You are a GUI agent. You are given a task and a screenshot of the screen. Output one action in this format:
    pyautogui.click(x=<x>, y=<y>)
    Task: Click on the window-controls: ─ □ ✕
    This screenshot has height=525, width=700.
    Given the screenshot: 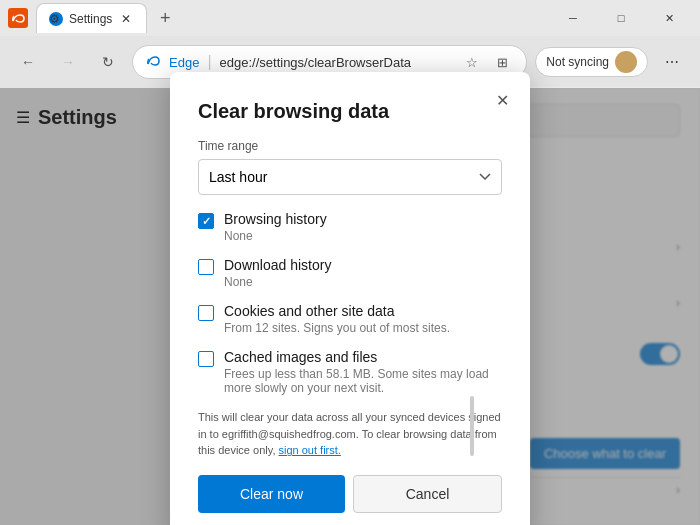 What is the action you would take?
    pyautogui.click(x=621, y=18)
    